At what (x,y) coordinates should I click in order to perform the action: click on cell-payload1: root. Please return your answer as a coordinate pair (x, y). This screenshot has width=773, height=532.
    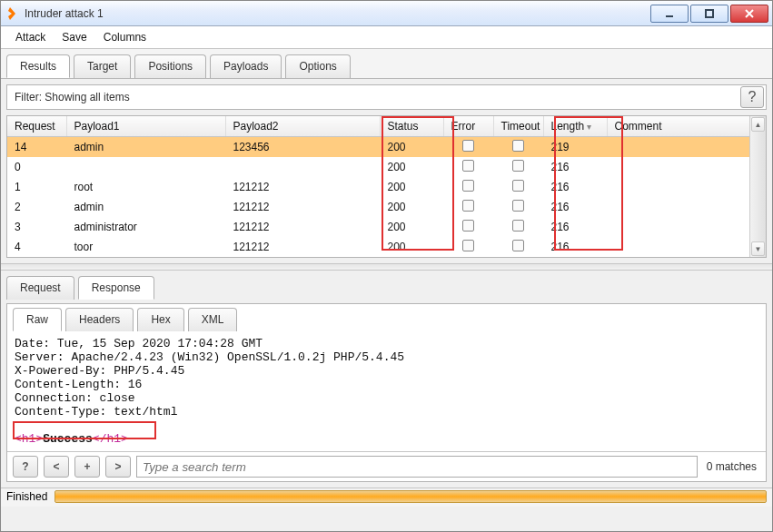
    Looking at the image, I should click on (145, 187).